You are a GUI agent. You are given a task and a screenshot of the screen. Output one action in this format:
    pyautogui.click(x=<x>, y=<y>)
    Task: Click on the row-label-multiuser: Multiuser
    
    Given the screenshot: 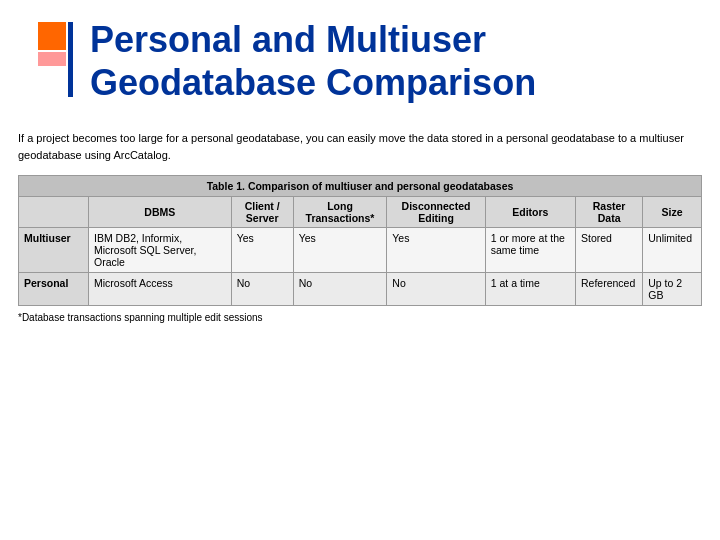 What is the action you would take?
    pyautogui.click(x=54, y=250)
    